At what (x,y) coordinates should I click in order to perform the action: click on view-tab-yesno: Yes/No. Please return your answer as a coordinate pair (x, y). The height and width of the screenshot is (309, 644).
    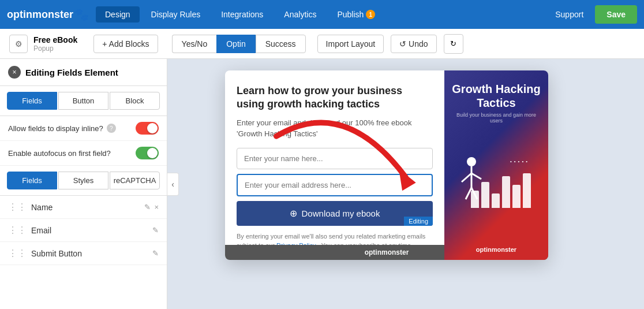
    Looking at the image, I should click on (194, 44).